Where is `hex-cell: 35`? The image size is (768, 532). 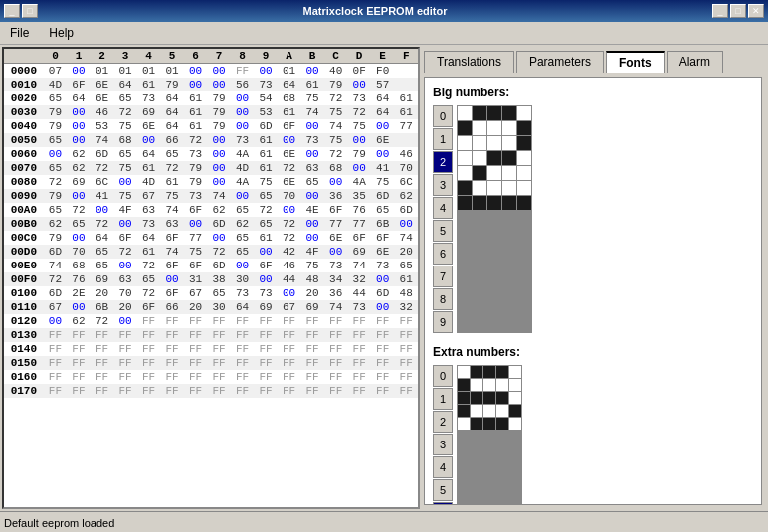
hex-cell: 35 is located at coordinates (359, 196).